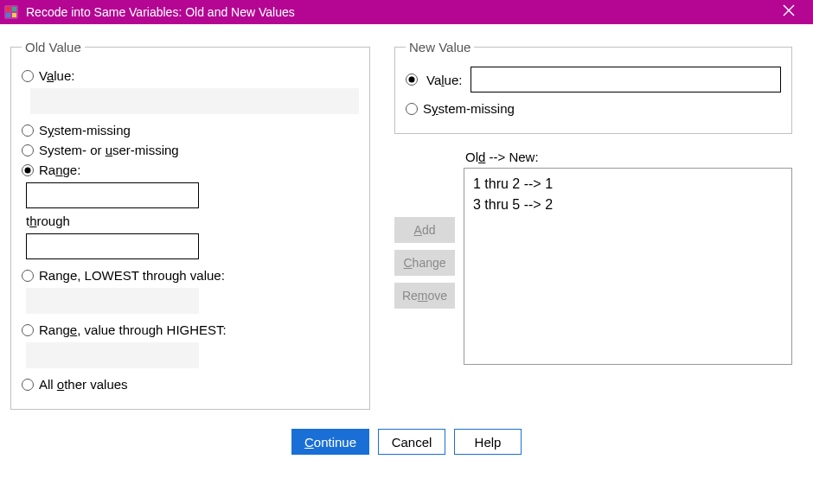  Describe the element at coordinates (399, 12) in the screenshot. I see `window-title: Recode into Same Variables: Old and New …` at that location.